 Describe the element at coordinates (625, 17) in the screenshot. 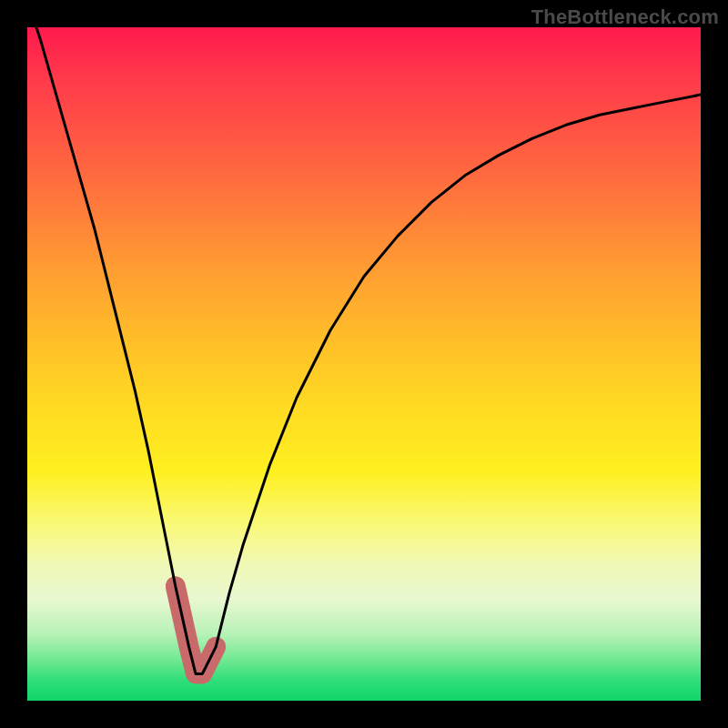

I see `watermark-label: TheBottleneck.com` at that location.